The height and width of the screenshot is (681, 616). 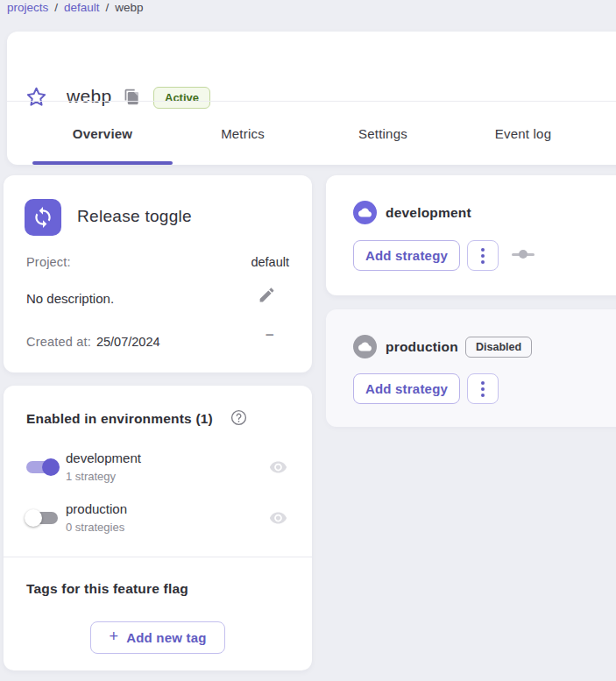 What do you see at coordinates (82, 7) in the screenshot?
I see `breadcrumb-default: default` at bounding box center [82, 7].